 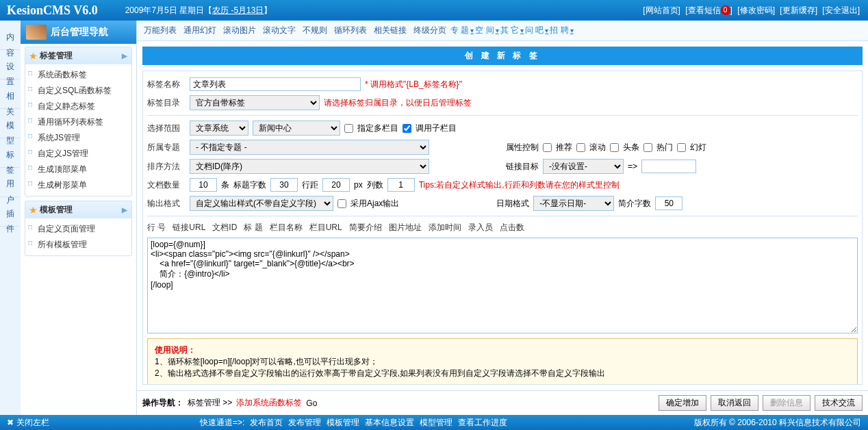 What do you see at coordinates (225, 227) in the screenshot?
I see `fbtn-docid: 文档ID` at bounding box center [225, 227].